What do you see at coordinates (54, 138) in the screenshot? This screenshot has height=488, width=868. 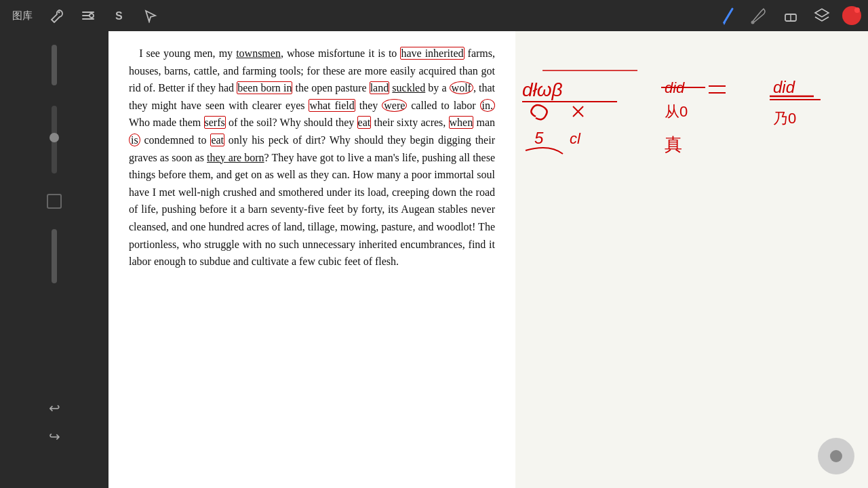 I see `opacity-slider-thumb` at bounding box center [54, 138].